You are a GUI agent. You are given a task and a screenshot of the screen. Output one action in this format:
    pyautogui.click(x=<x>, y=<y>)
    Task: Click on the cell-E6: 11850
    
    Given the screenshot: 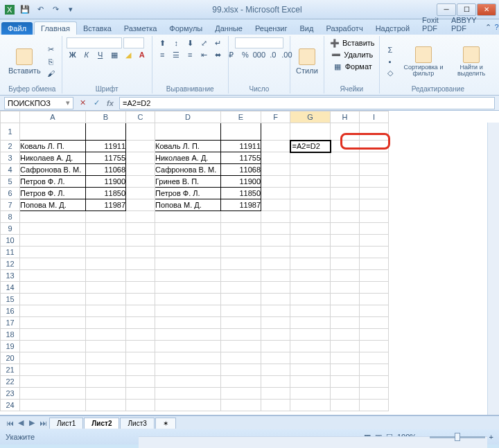 What is the action you would take?
    pyautogui.click(x=241, y=194)
    